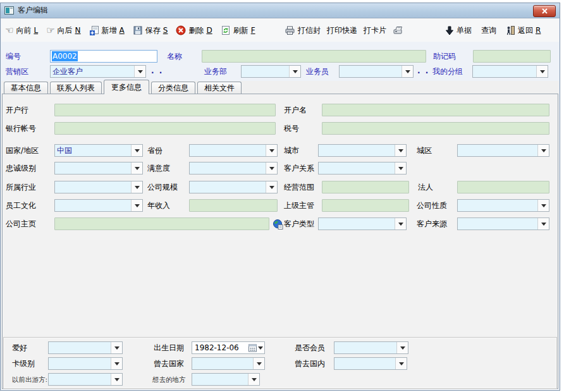 The height and width of the screenshot is (392, 564). What do you see at coordinates (278, 224) in the screenshot?
I see `open-homepage-button` at bounding box center [278, 224].